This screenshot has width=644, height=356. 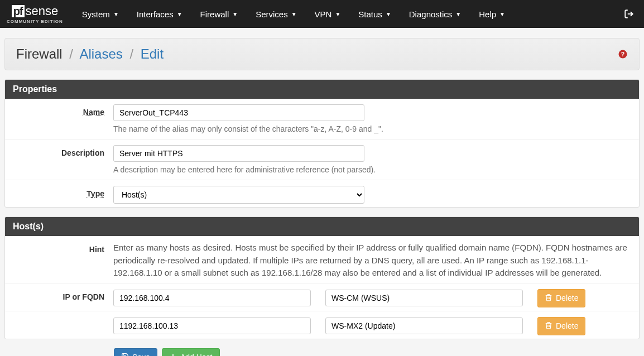 I want to click on type-select: Host(s), so click(x=239, y=195).